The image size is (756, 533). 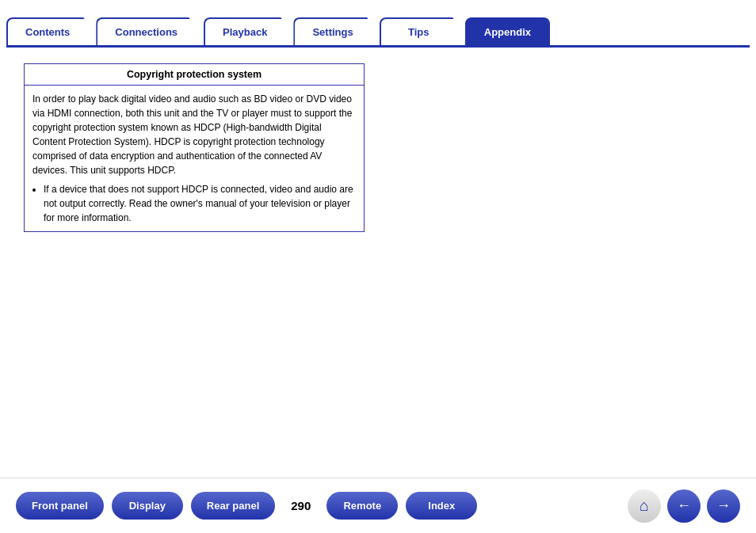 I want to click on nav-tab-contents: Contents, so click(x=50, y=32).